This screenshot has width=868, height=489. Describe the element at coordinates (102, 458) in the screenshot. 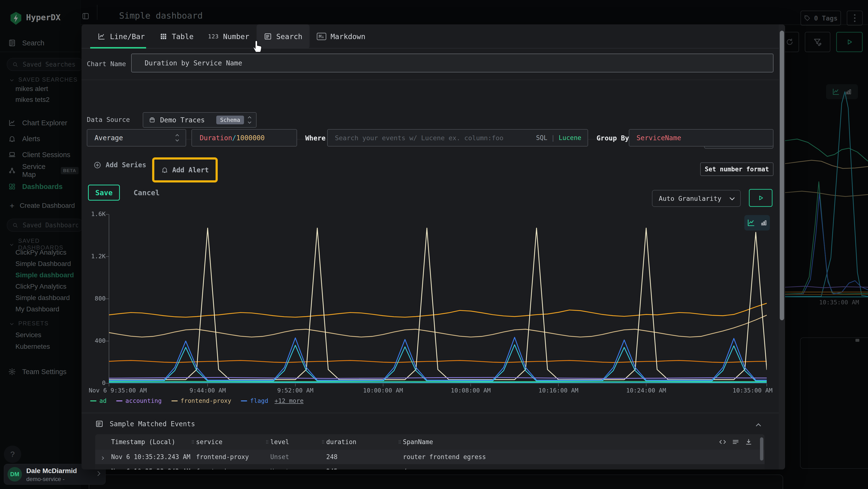

I see `row-expand-icon` at that location.